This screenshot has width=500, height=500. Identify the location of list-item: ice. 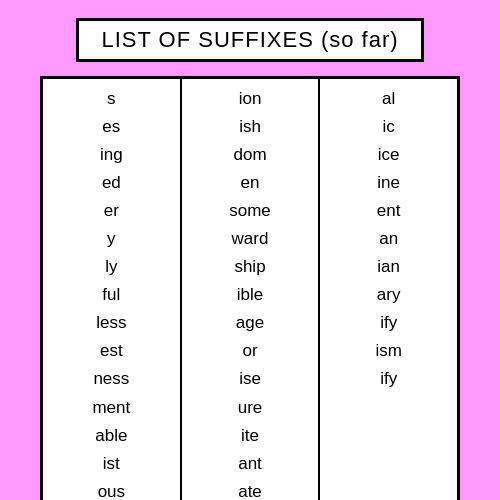
(389, 155).